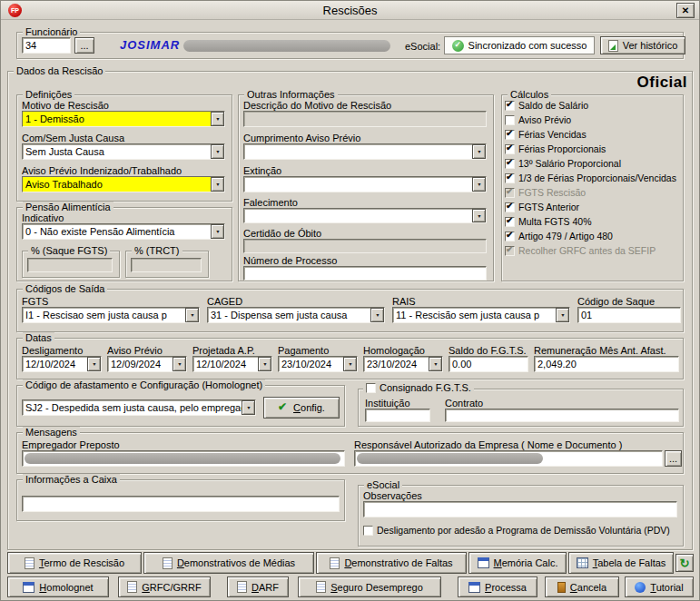 This screenshot has width=700, height=601. What do you see at coordinates (481, 315) in the screenshot?
I see `rais-select: 11 - Rescisão sem justa causa p` at bounding box center [481, 315].